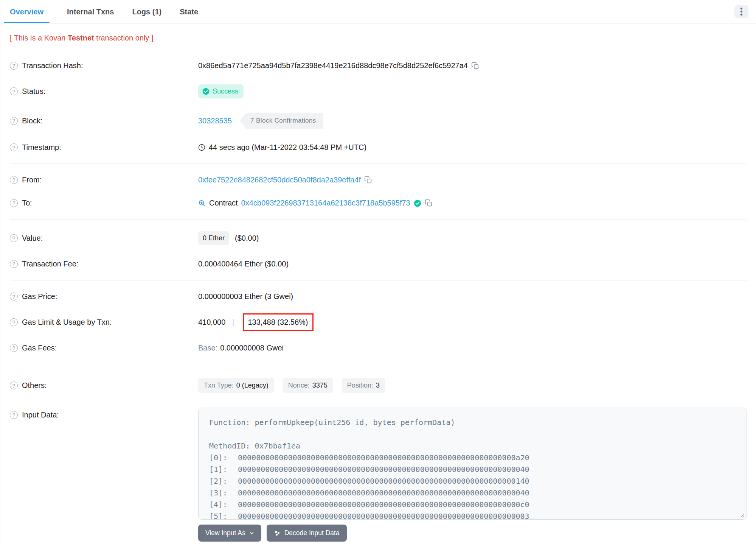 The height and width of the screenshot is (545, 756). I want to click on txn-type-value: 0 (Legacy), so click(253, 385).